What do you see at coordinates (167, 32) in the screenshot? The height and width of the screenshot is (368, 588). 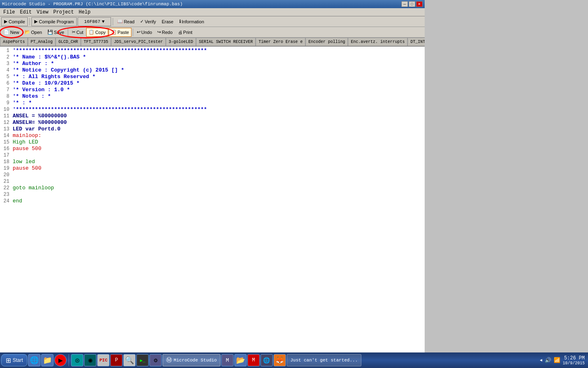 I see `redo-label: Redo` at bounding box center [167, 32].